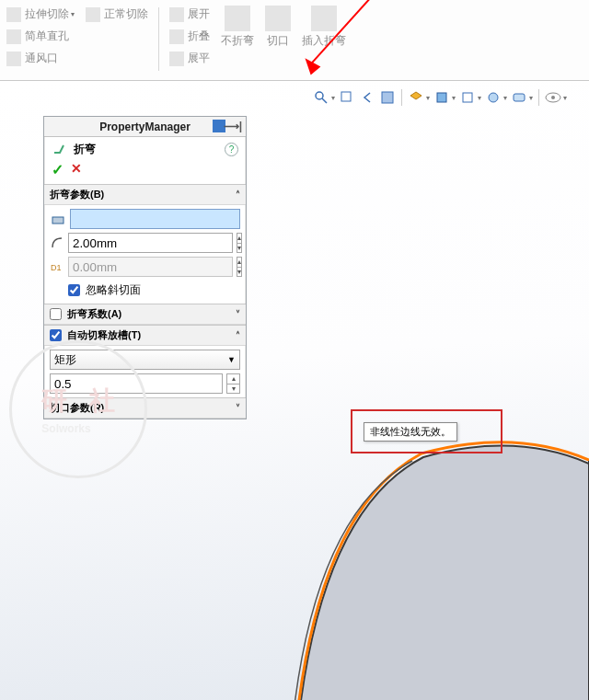  Describe the element at coordinates (278, 40) in the screenshot. I see `label: 切口` at that location.